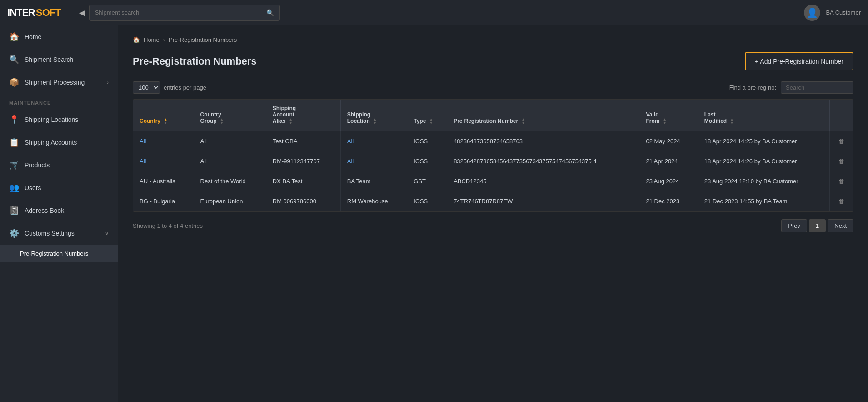  What do you see at coordinates (21, 13) in the screenshot?
I see `logo-text-1: INTER` at bounding box center [21, 13].